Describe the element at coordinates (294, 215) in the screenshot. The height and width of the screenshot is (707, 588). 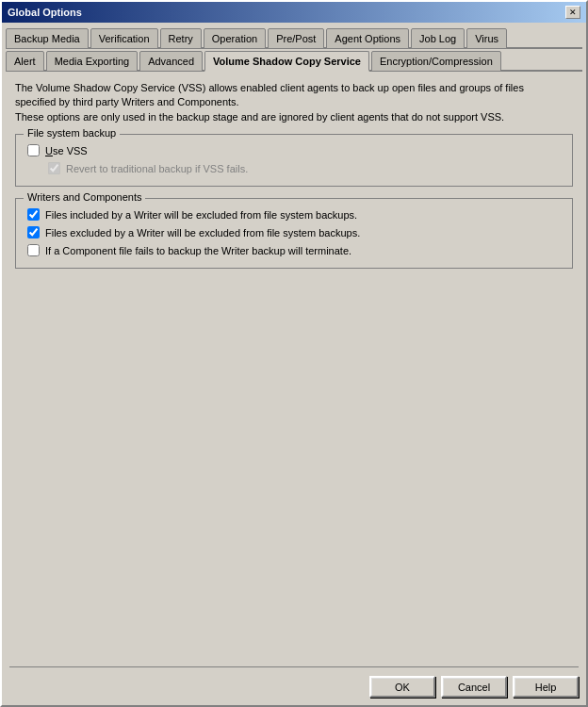
I see `writer-include-row: Files included by a Writer will be exclu…` at that location.